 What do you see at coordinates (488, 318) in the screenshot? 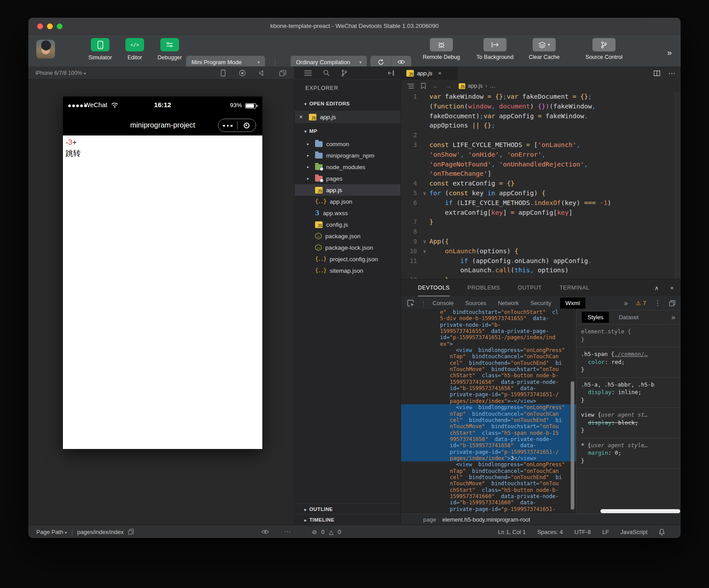
I see `wxml-node-row: 5-div node-b-1599573741655" data-` at bounding box center [488, 318].